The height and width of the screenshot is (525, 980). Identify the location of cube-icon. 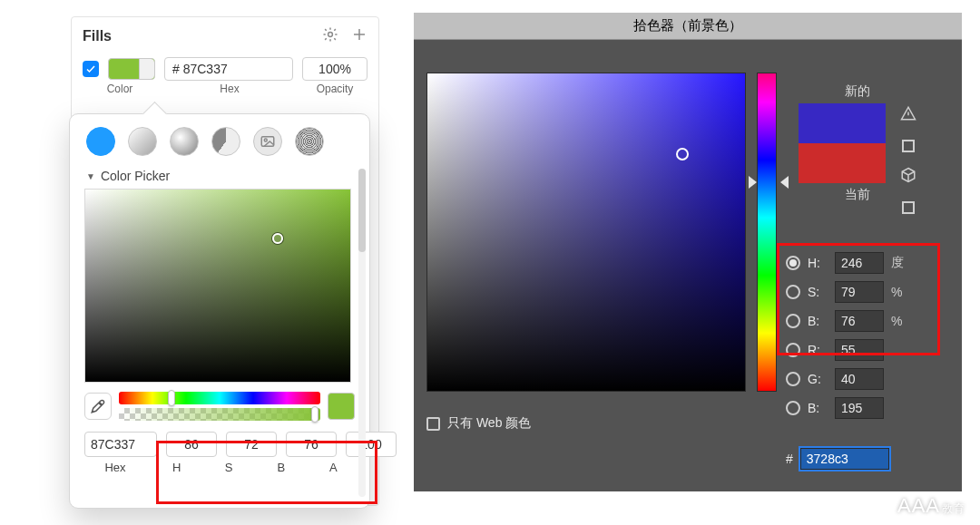
(908, 177).